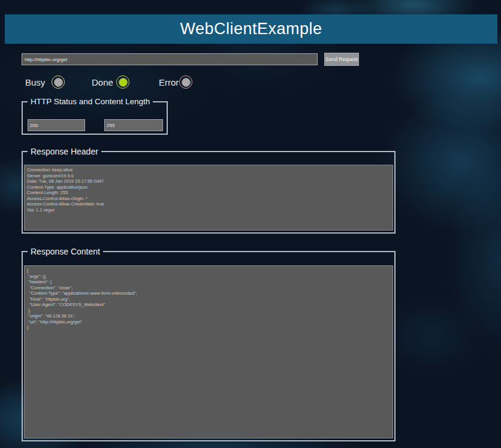 The height and width of the screenshot is (448, 501). Describe the element at coordinates (65, 252) in the screenshot. I see `response-content-group-title: Response Content` at that location.